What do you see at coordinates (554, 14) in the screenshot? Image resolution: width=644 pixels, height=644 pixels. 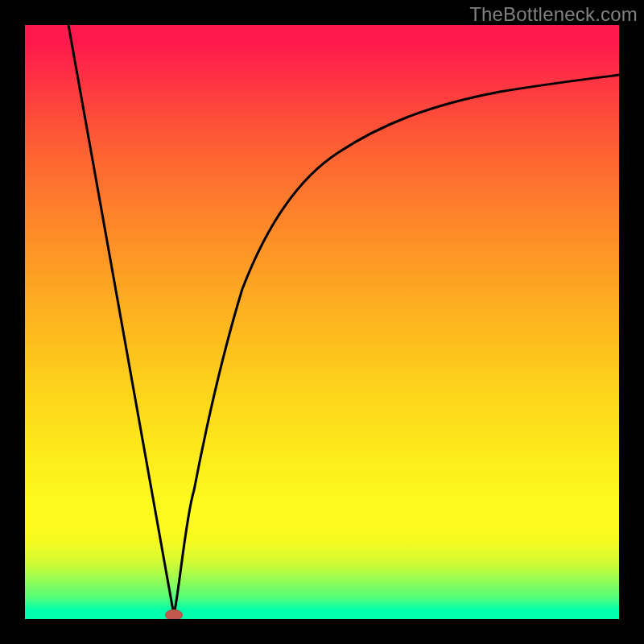 I see `attribution-label: TheBottleneck.com` at bounding box center [554, 14].